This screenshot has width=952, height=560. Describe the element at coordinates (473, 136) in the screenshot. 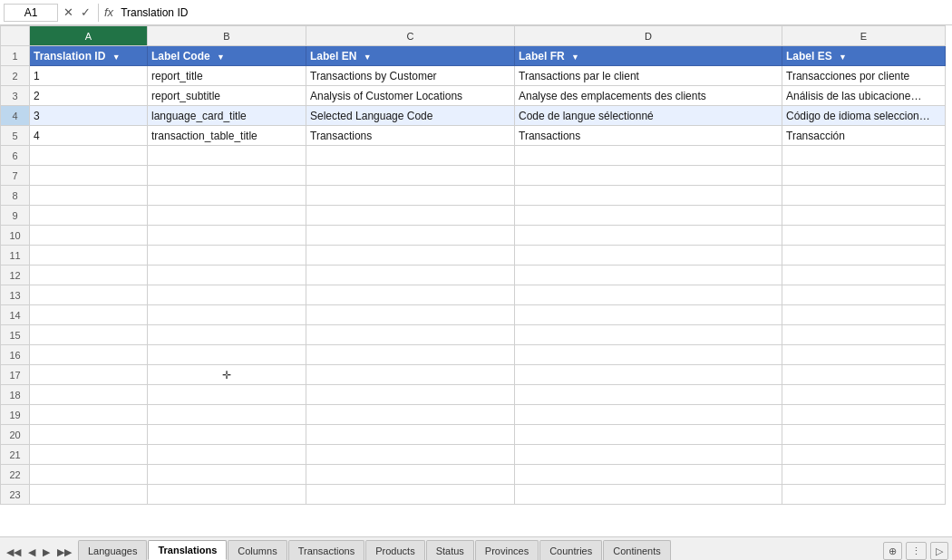

I see `table-row-5: 5 4 transaction_table_title Transactions…` at that location.